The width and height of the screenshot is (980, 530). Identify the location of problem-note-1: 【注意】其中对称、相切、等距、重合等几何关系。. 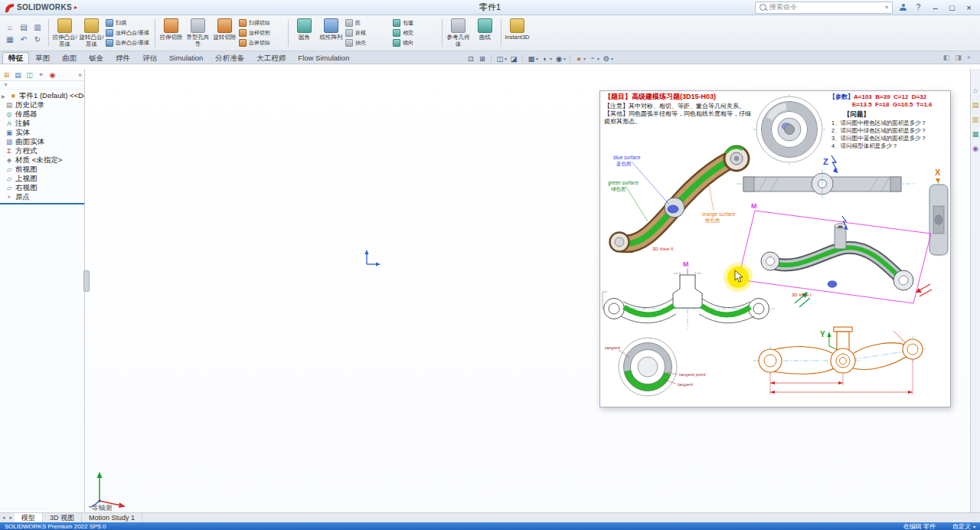
(679, 106).